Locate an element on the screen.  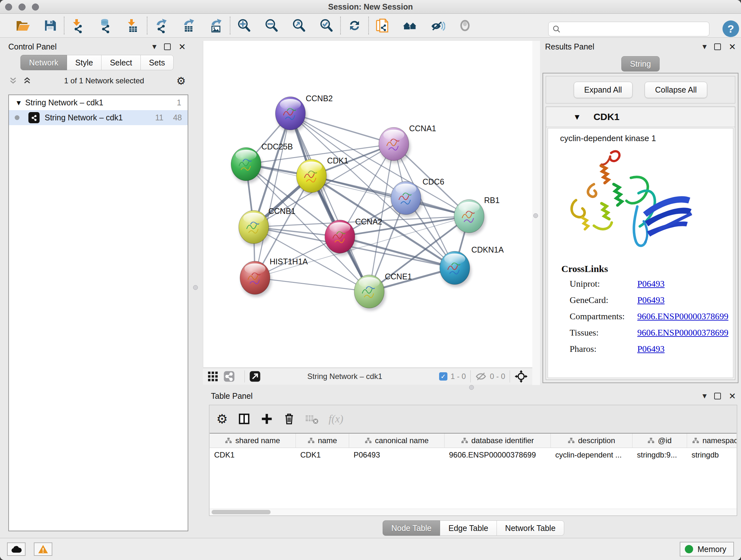
network-node-CDKN1A is located at coordinates (456, 269).